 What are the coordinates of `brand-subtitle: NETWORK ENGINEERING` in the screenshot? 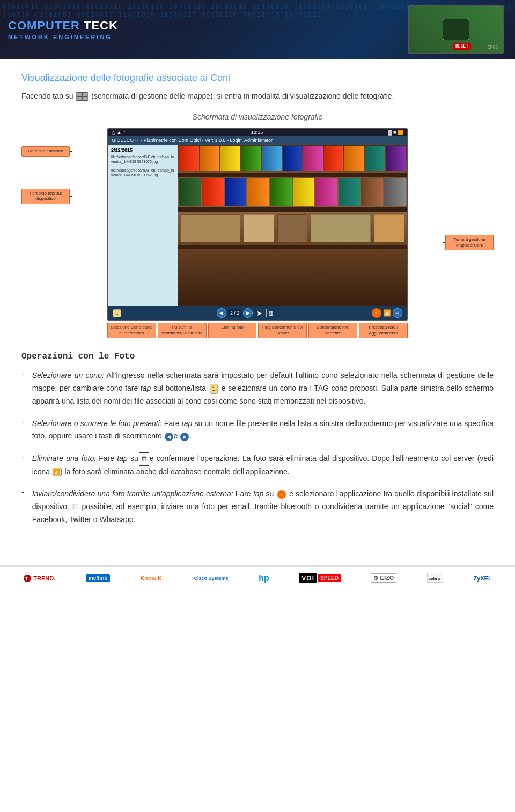 It's located at (60, 37).